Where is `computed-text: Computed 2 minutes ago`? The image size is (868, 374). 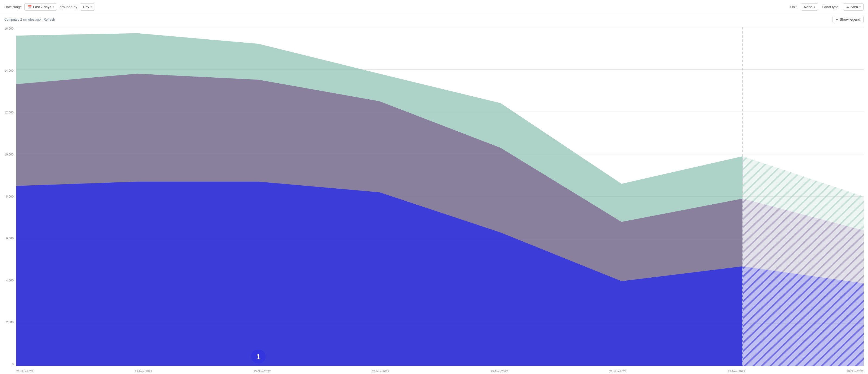 computed-text: Computed 2 minutes ago is located at coordinates (23, 20).